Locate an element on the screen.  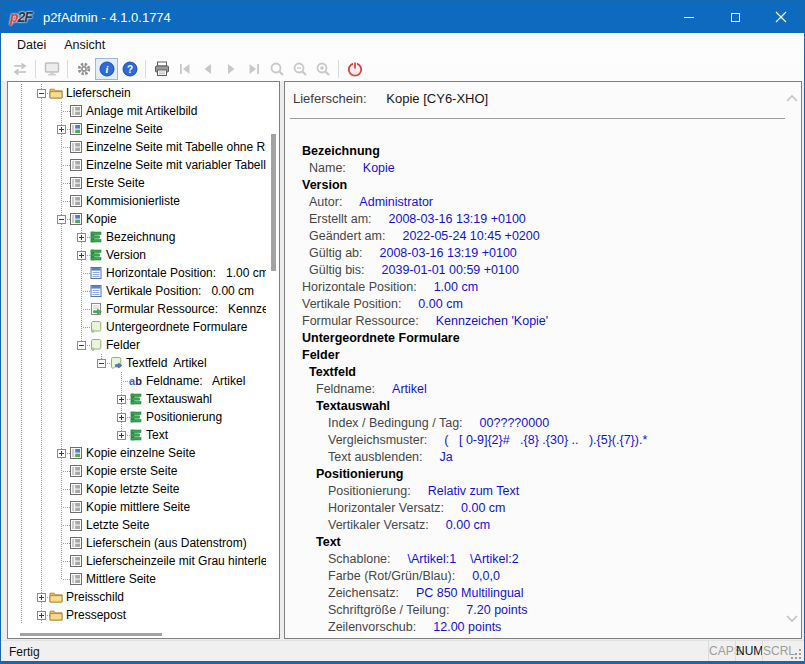
detail-field-value: \Artikel:1 \Artikel:2 is located at coordinates (464, 559).